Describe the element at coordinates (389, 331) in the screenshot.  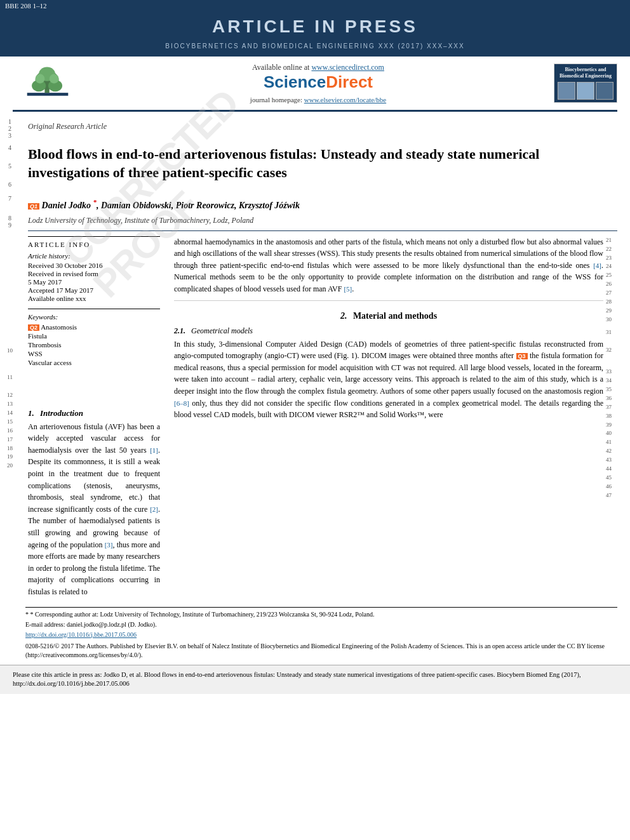
I see `section2-1-header: 2.1. Geometrical models` at that location.